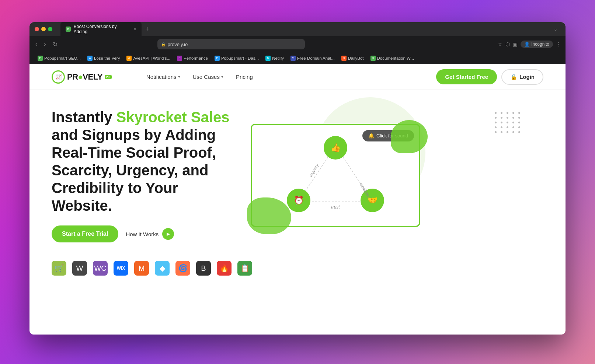 The width and height of the screenshot is (595, 364). I want to click on tab-area: P Boost Conversions by Adding ✕ +, so click(106, 29).